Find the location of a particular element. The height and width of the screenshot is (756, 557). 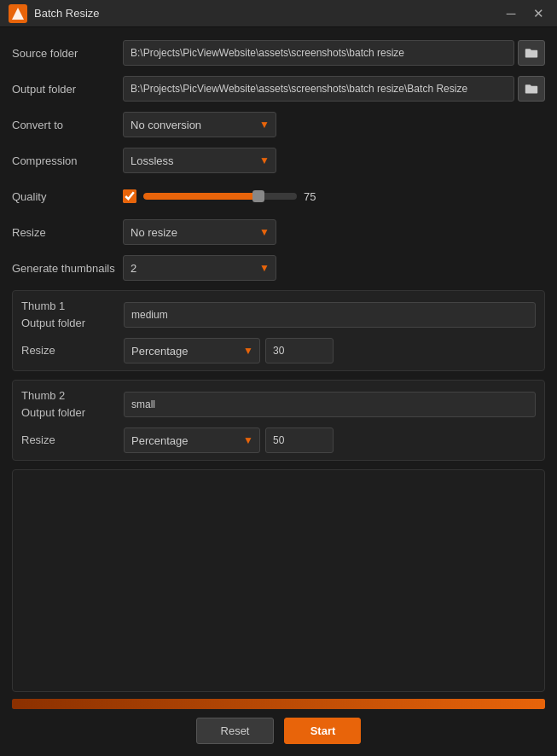

output-folder-input is located at coordinates (319, 89).